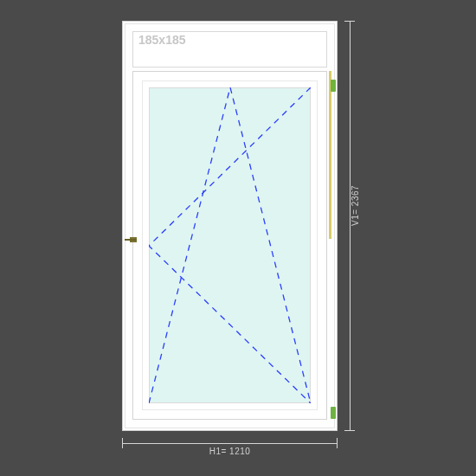  What do you see at coordinates (230, 443) in the screenshot?
I see `dimension-horizontal-bar` at bounding box center [230, 443].